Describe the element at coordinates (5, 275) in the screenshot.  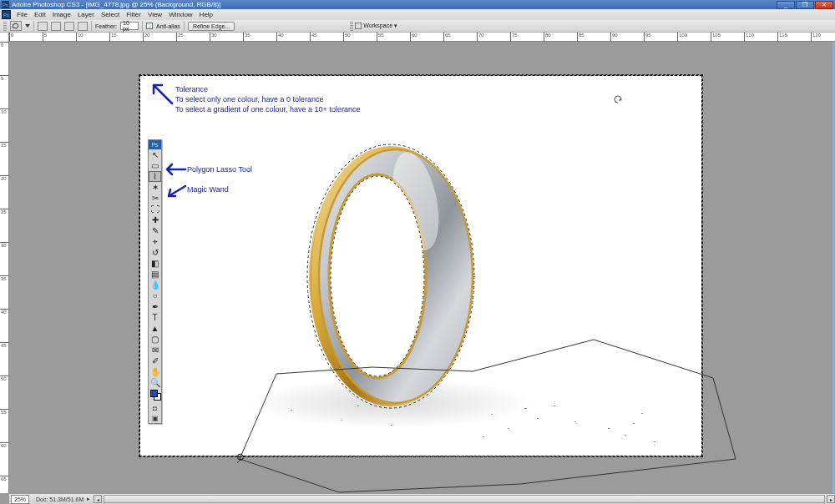
I see `ruler-tick: 35` at that location.